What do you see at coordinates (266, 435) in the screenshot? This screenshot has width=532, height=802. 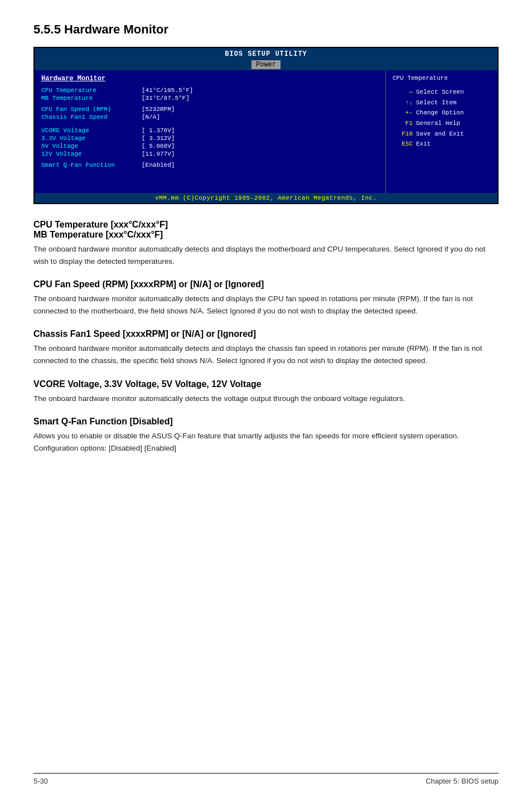 I see `section-4: Smart Q-Fan Function [Disabled] Allows y…` at bounding box center [266, 435].